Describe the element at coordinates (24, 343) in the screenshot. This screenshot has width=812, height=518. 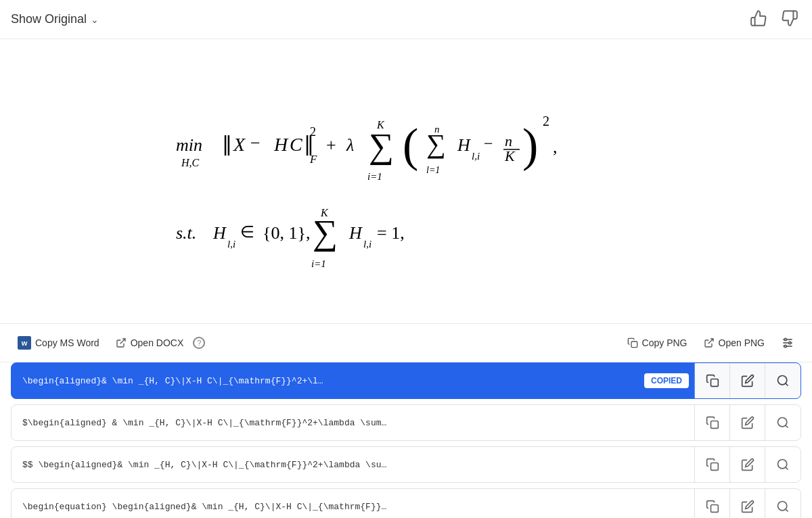
I see `word-icon: w` at that location.